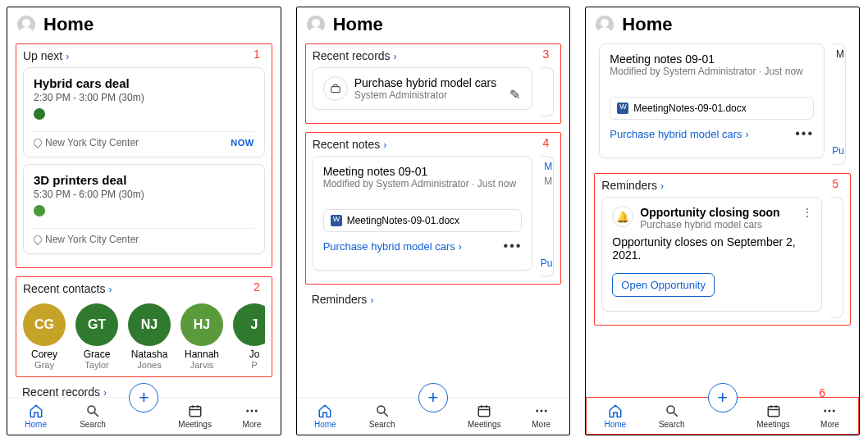 Image resolution: width=868 pixels, height=442 pixels. What do you see at coordinates (144, 56) in the screenshot?
I see `up-next-header: Up next ›` at bounding box center [144, 56].